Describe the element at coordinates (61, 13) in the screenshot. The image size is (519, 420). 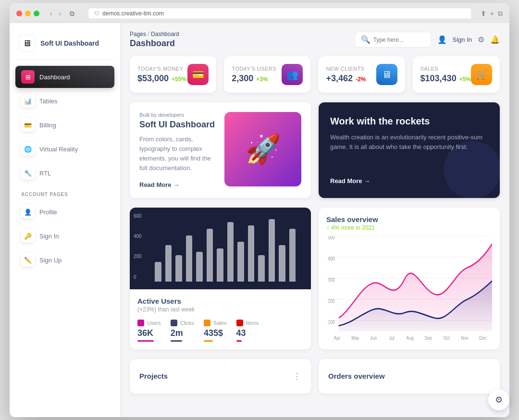
I see `forward-button: ›` at that location.